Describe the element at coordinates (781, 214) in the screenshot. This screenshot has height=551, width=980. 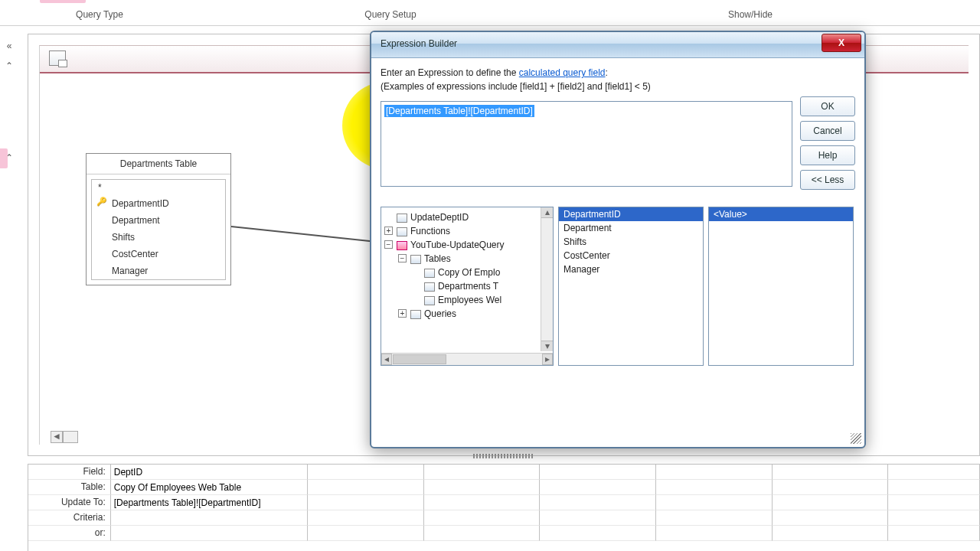
I see `value-item: <Value>` at that location.